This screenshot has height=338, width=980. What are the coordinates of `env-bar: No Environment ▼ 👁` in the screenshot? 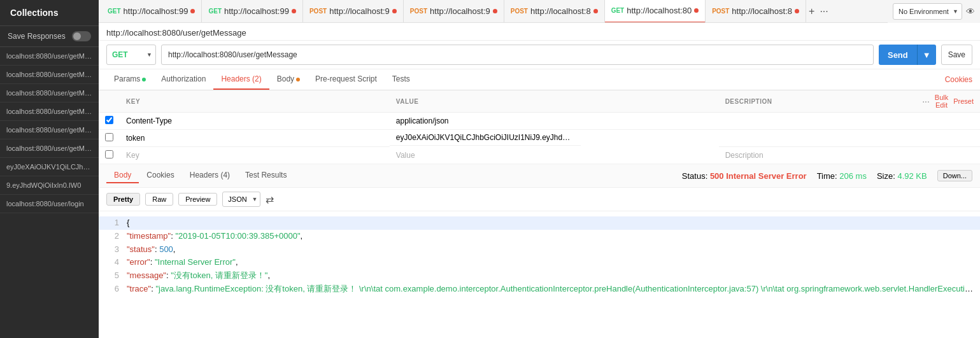 It's located at (934, 11).